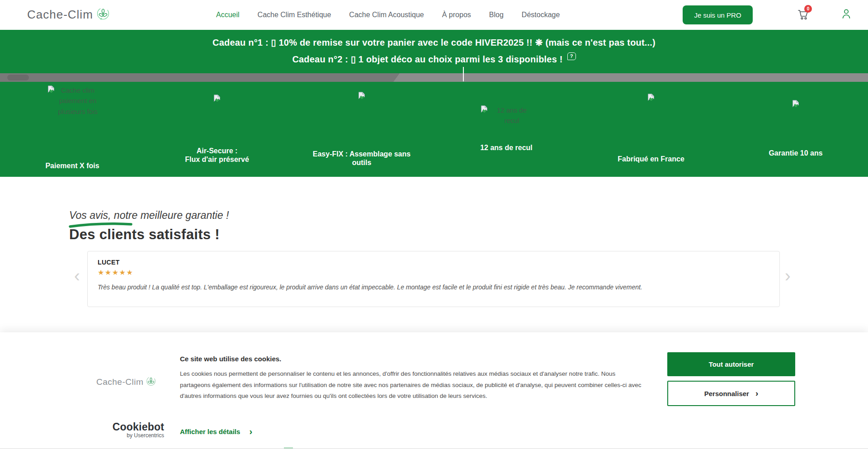 Image resolution: width=868 pixels, height=449 pixels. Describe the element at coordinates (847, 14) in the screenshot. I see `account-button` at that location.